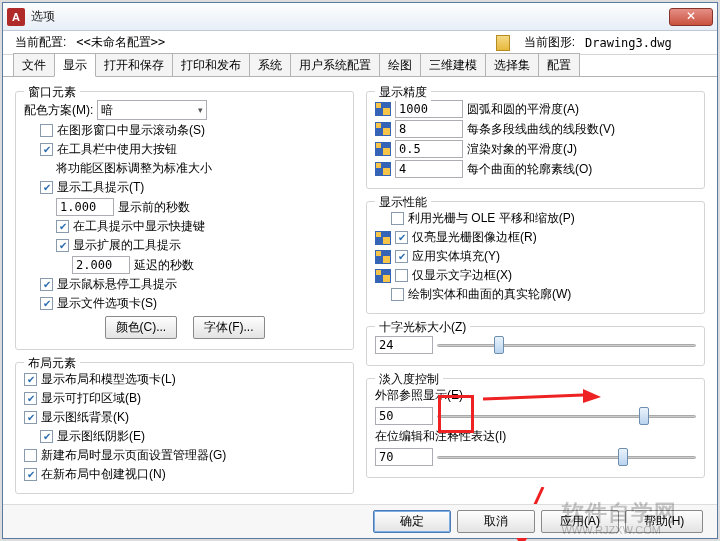  Describe the element at coordinates (52, 364) in the screenshot. I see `group-title-layout: 布局元素` at that location.